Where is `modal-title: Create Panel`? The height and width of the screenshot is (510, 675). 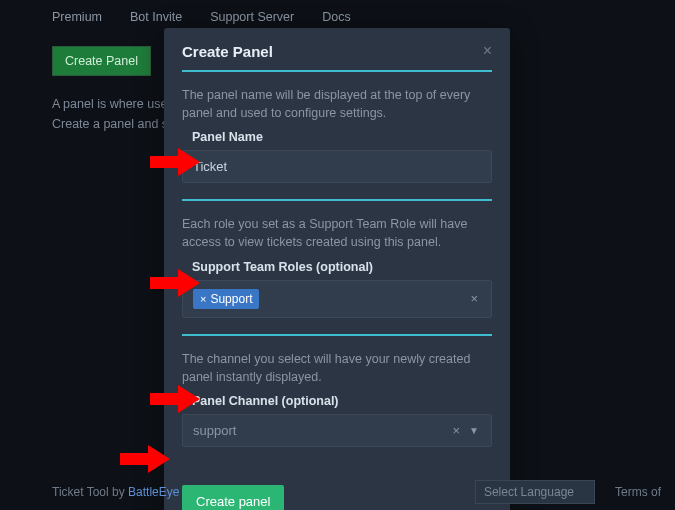
modal-title: Create Panel is located at coordinates (228, 52).